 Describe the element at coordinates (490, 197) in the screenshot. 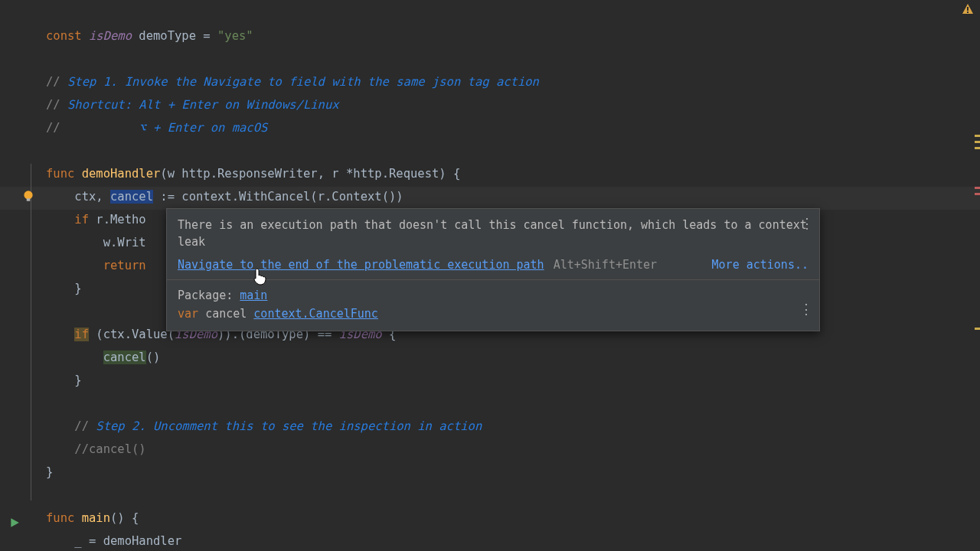

I see `code-line: ctx, cancel := context.WithCancel(r.Cont…` at that location.